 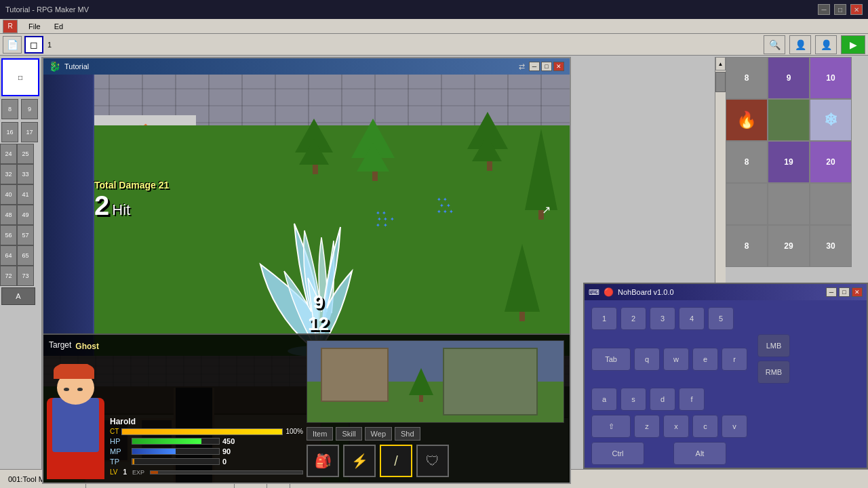 I want to click on key-w: w, so click(x=676, y=359).